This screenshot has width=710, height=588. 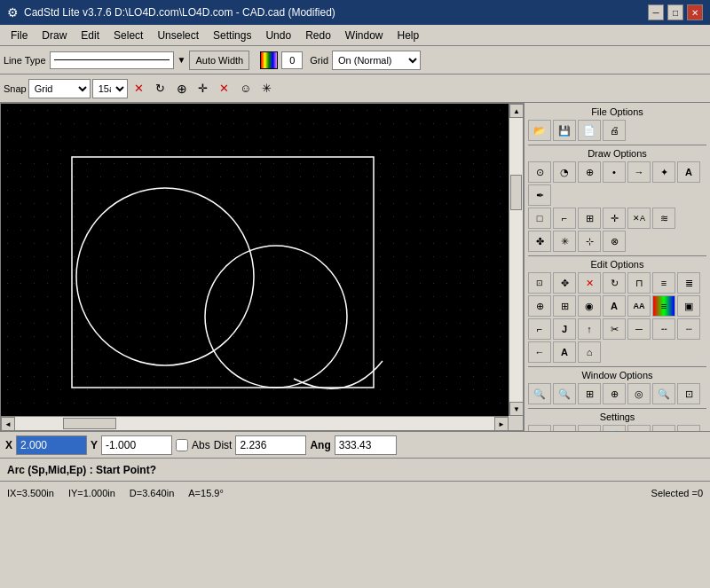 What do you see at coordinates (182, 445) in the screenshot?
I see `abs-checkbox` at bounding box center [182, 445].